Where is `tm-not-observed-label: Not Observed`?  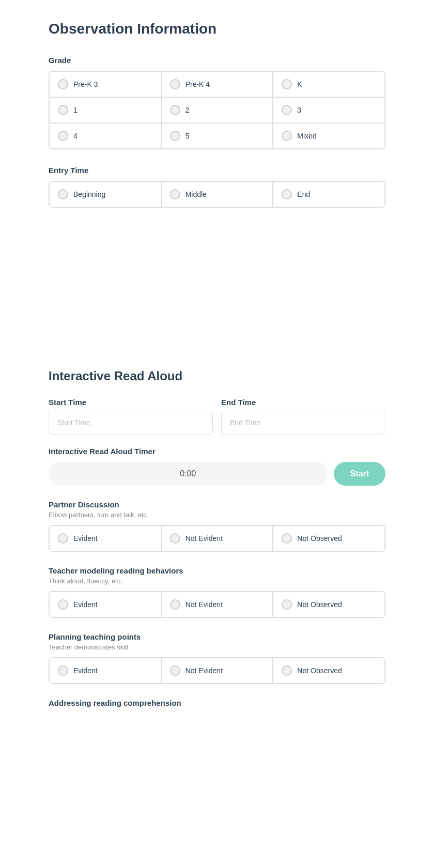
tm-not-observed-label: Not Observed is located at coordinates (319, 605).